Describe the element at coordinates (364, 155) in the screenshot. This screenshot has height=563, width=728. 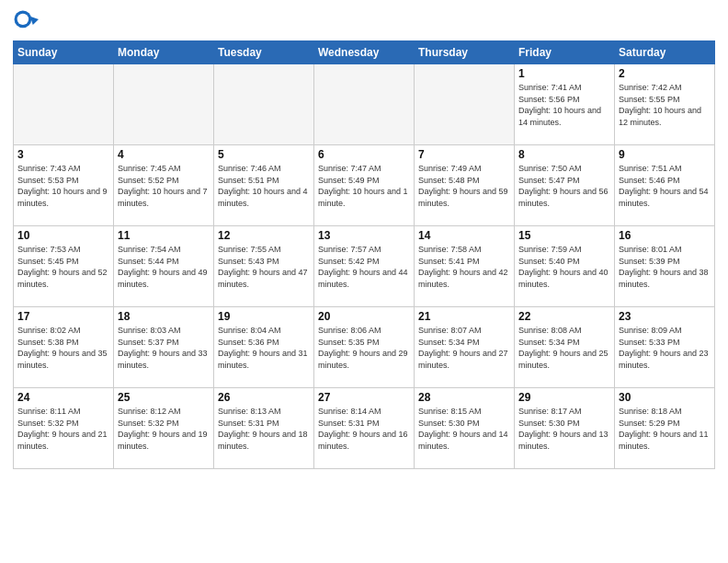
I see `day-number: 6` at that location.